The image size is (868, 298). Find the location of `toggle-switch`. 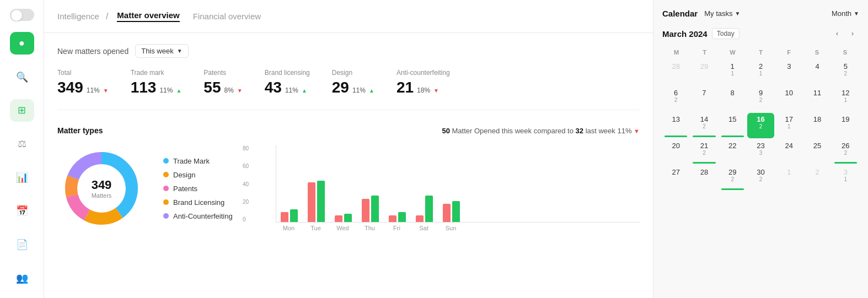

toggle-switch is located at coordinates (22, 15).